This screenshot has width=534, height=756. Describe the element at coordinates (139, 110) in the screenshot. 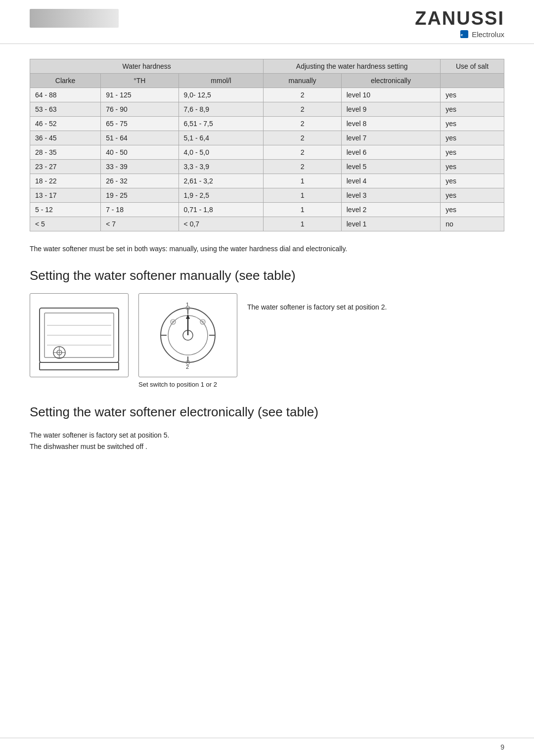

I see `cell-th: 76 - 90` at that location.